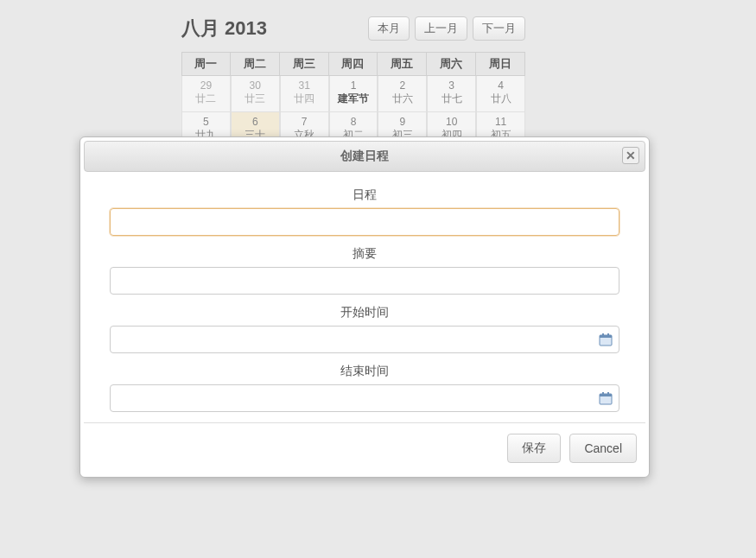 The height and width of the screenshot is (558, 756). I want to click on weekday-header: 周五, so click(403, 64).